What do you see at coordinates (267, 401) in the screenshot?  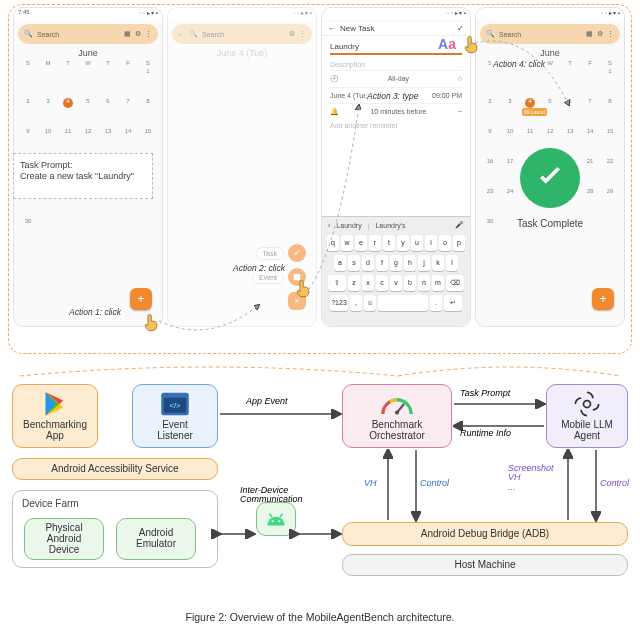 I see `edge-app-event: App Event` at bounding box center [267, 401].